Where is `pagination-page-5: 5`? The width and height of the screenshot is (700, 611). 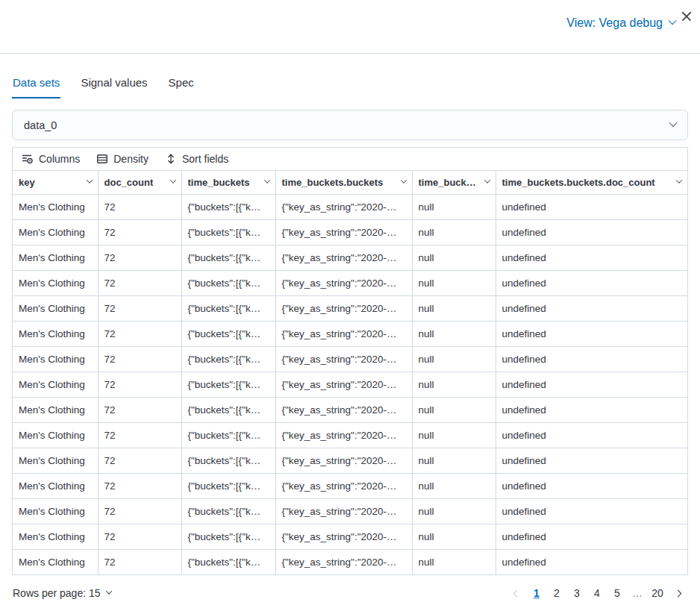 pagination-page-5: 5 is located at coordinates (617, 593).